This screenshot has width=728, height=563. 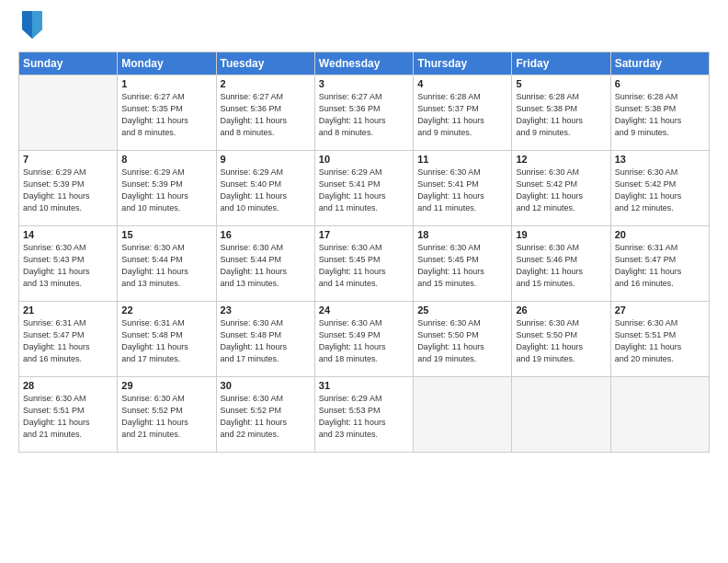 I want to click on day-info: Sunrise: 6:28 AMSunset: 5:37 PMDaylight:…, so click(x=462, y=115).